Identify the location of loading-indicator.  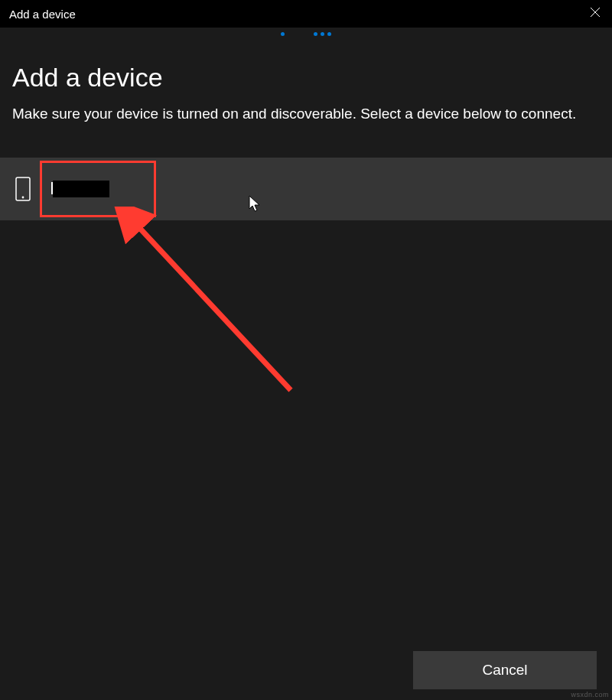
(306, 36).